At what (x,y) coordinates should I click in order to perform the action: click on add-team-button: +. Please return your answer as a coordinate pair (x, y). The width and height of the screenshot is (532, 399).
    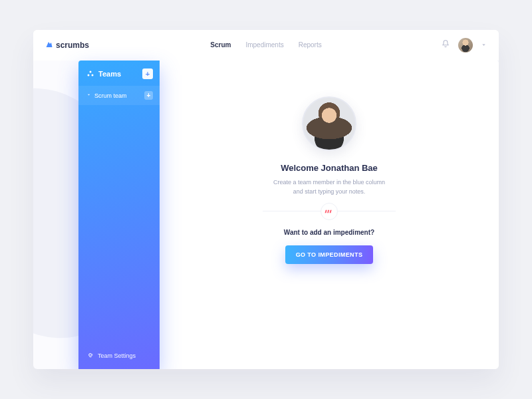
    Looking at the image, I should click on (148, 74).